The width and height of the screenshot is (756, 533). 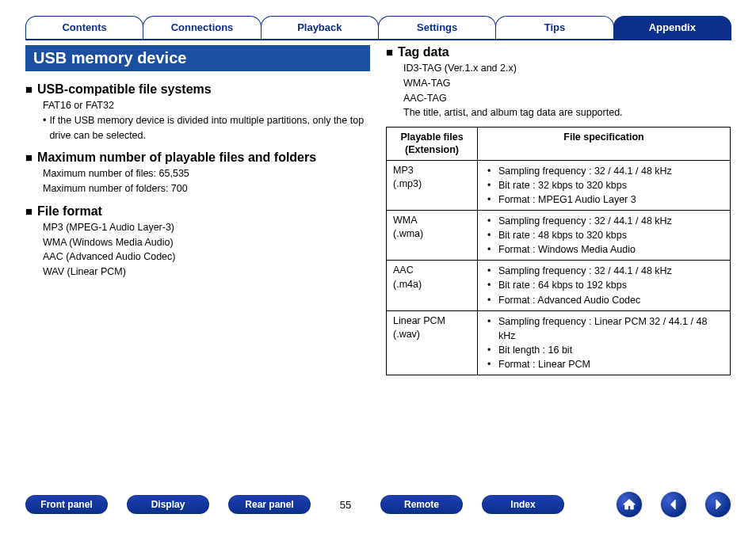 What do you see at coordinates (198, 211) in the screenshot?
I see `heading-file-format: ■ File format` at bounding box center [198, 211].